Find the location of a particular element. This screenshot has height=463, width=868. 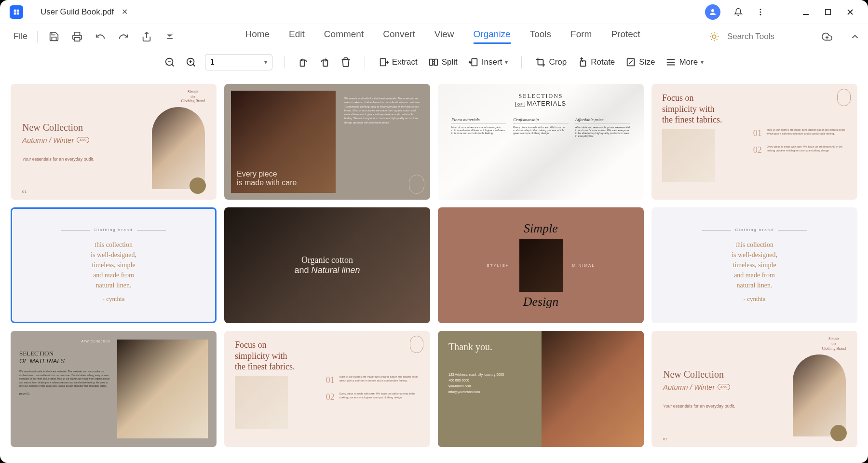

redo-icon is located at coordinates (123, 37).